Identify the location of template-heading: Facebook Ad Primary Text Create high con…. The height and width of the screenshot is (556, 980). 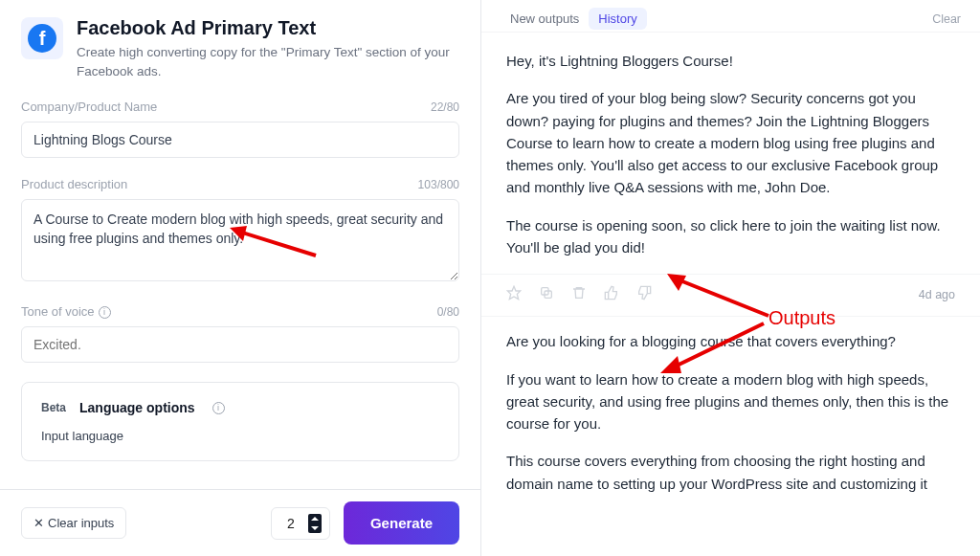
(268, 49).